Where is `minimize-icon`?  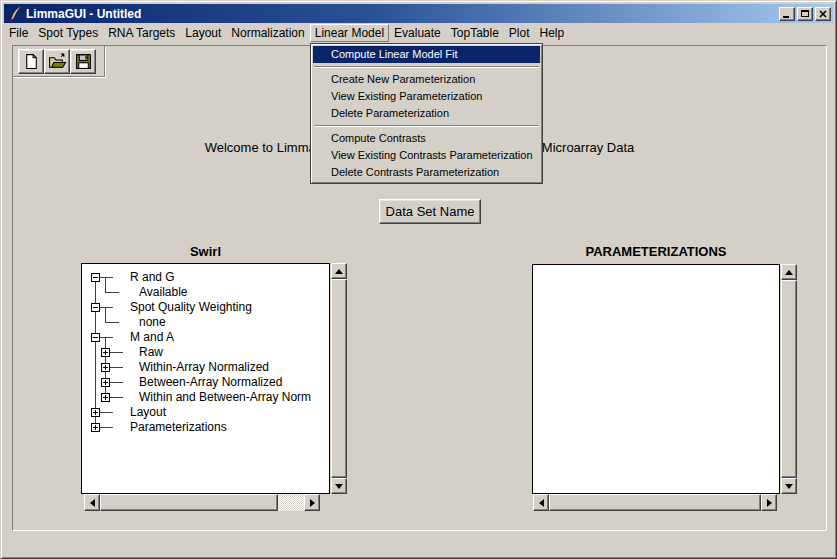
minimize-icon is located at coordinates (786, 17).